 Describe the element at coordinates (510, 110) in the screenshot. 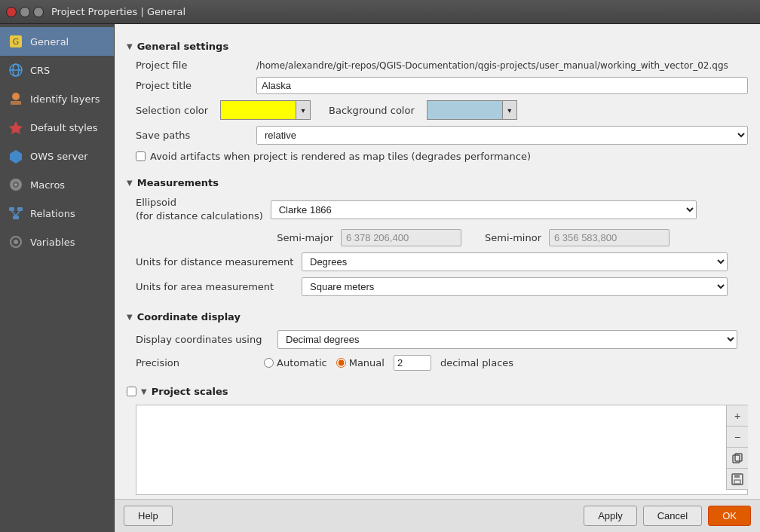

I see `background-color-dropdown: ▾` at that location.